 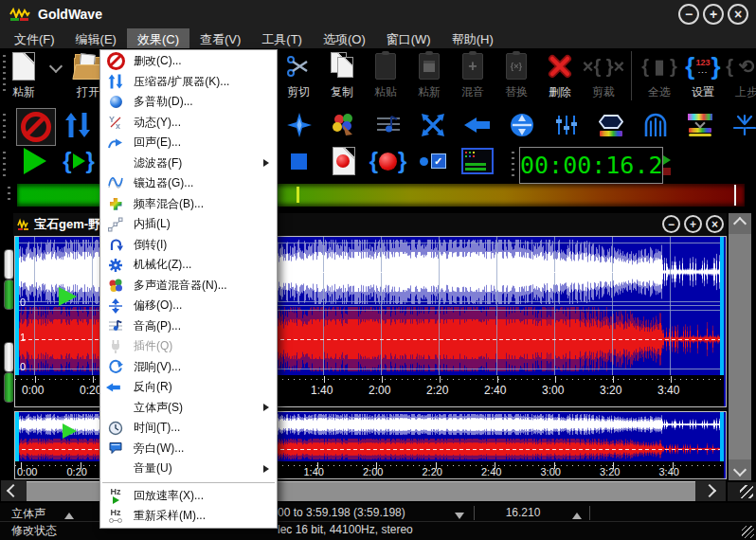 I want to click on effects-menu-item: 混响(V)..., so click(x=189, y=368).